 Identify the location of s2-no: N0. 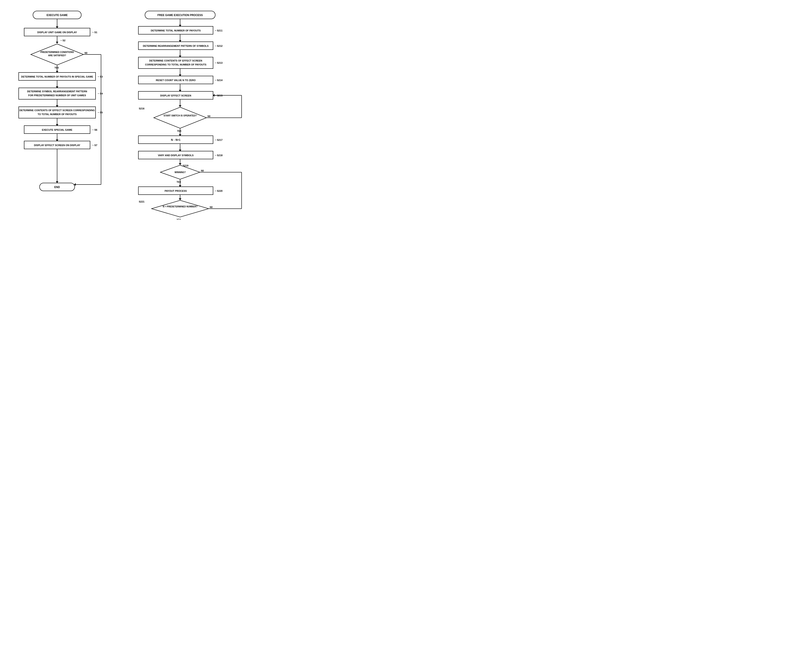
(86, 53).